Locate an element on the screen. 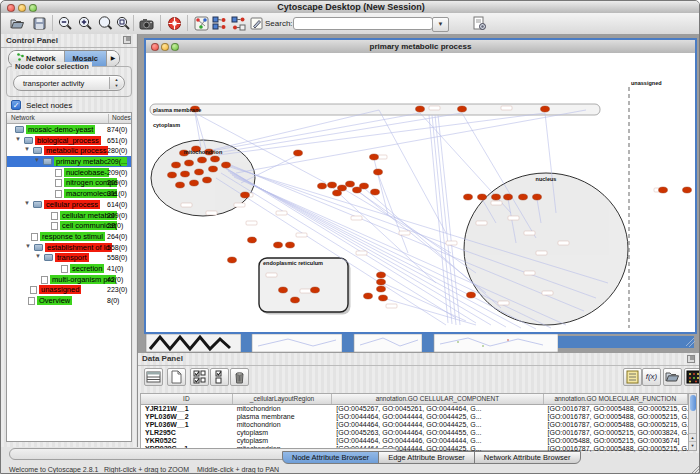 The height and width of the screenshot is (474, 700). attribute-table-header: ID_cellularLayoutRegionannotation.GO CEL… is located at coordinates (414, 400).